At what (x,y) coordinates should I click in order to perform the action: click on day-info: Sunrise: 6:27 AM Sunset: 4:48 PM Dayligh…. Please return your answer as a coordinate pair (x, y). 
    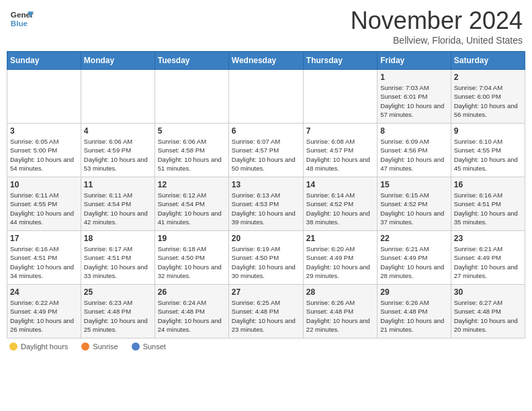
    Looking at the image, I should click on (488, 316).